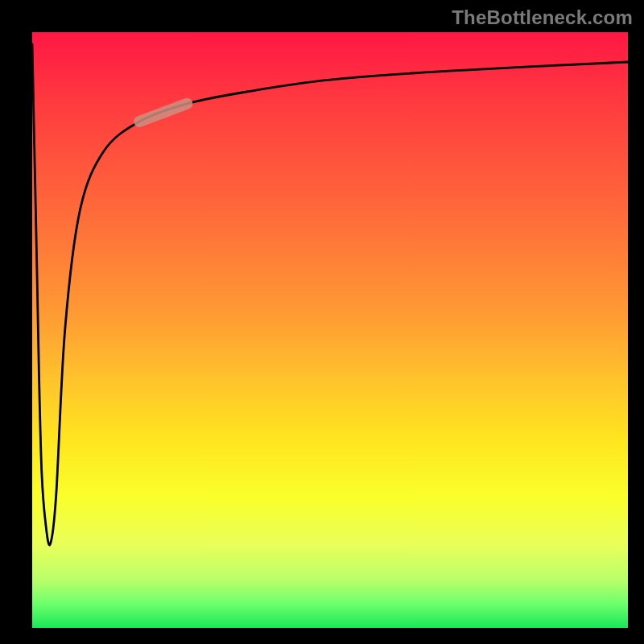  I want to click on watermark-text: TheBottleneck.com, so click(543, 18).